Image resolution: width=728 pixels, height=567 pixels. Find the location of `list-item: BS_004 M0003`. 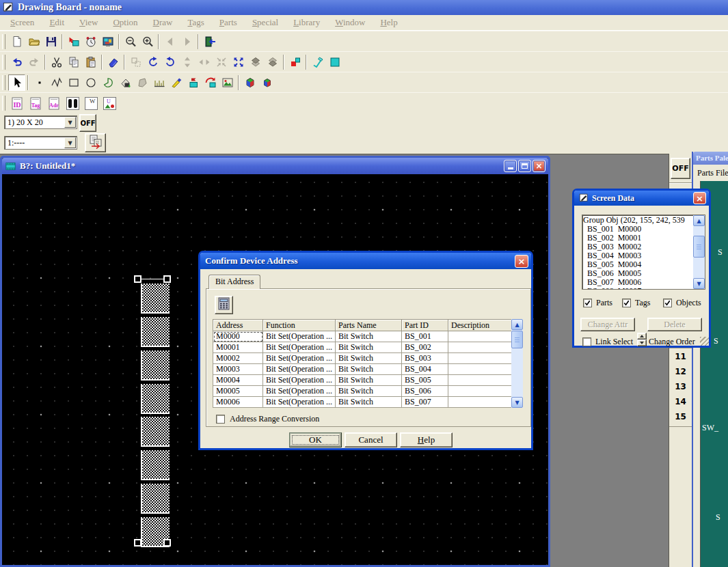

list-item: BS_004 M0003 is located at coordinates (638, 255).